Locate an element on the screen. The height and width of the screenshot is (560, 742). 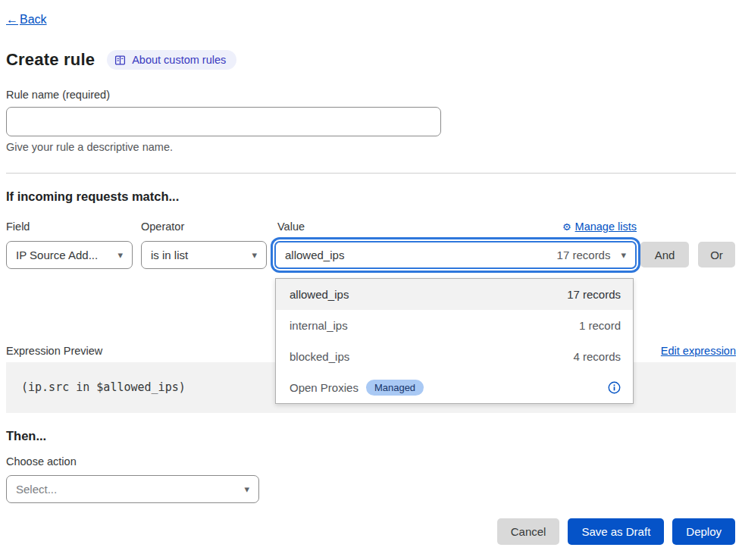
rule-name-label: Rule name (required) is located at coordinates (58, 95).